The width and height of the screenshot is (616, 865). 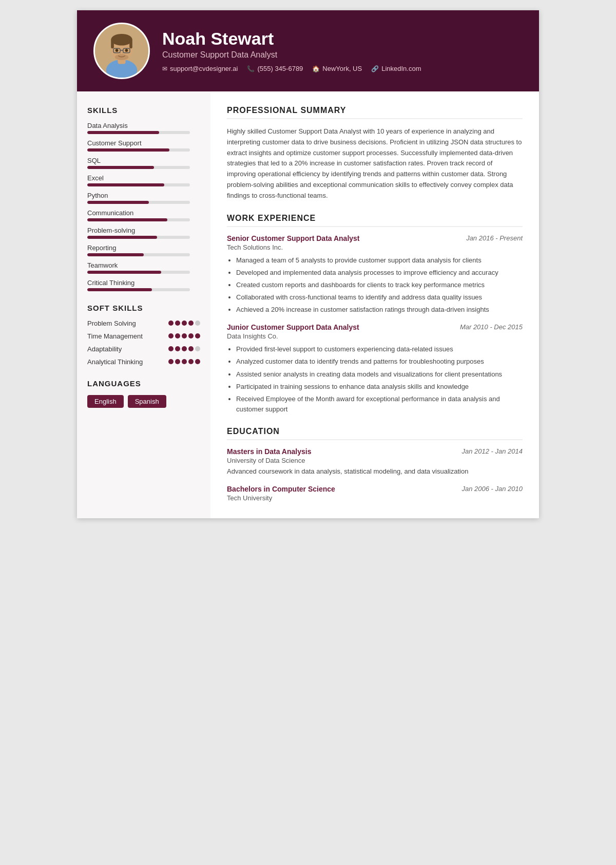 What do you see at coordinates (379, 310) in the screenshot?
I see `job-bullet: Achieved a 20% increase in customer sati…` at bounding box center [379, 310].